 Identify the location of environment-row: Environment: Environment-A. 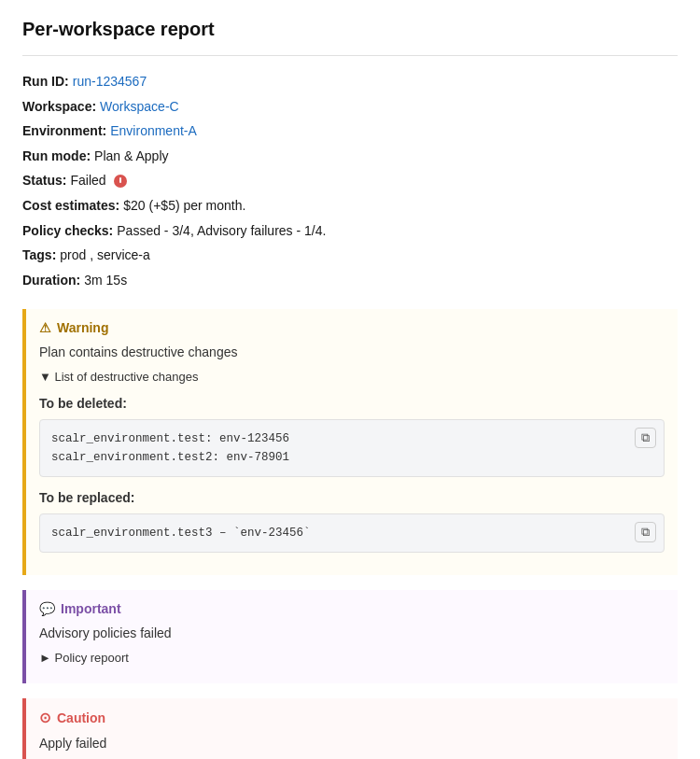
(350, 131).